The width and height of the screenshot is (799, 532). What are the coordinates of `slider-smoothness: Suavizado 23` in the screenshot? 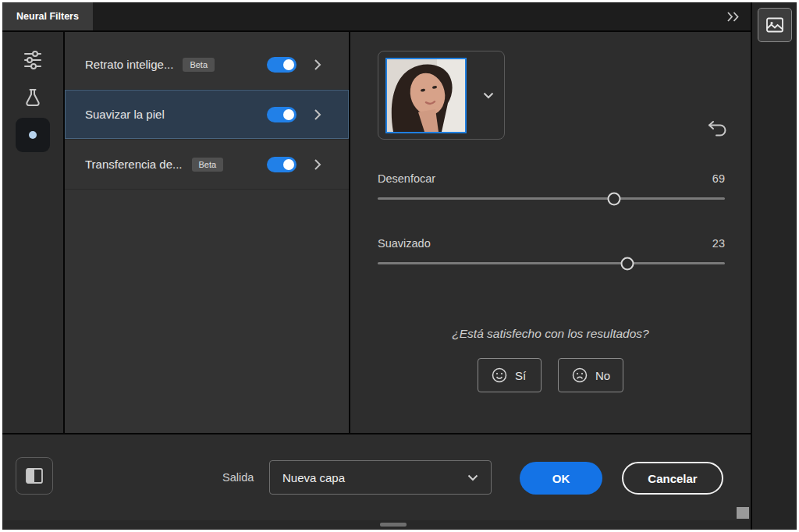 It's located at (551, 251).